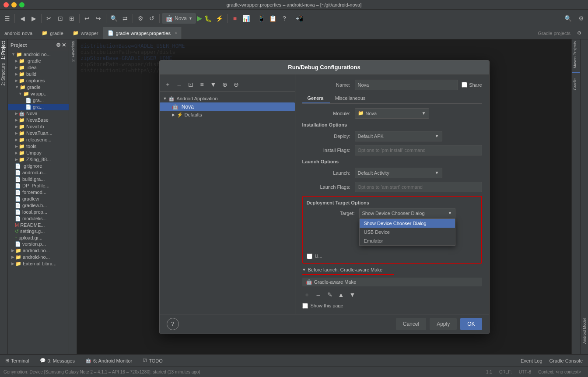 Image resolution: width=588 pixels, height=377 pixels. I want to click on maximize-button, so click(22, 5).